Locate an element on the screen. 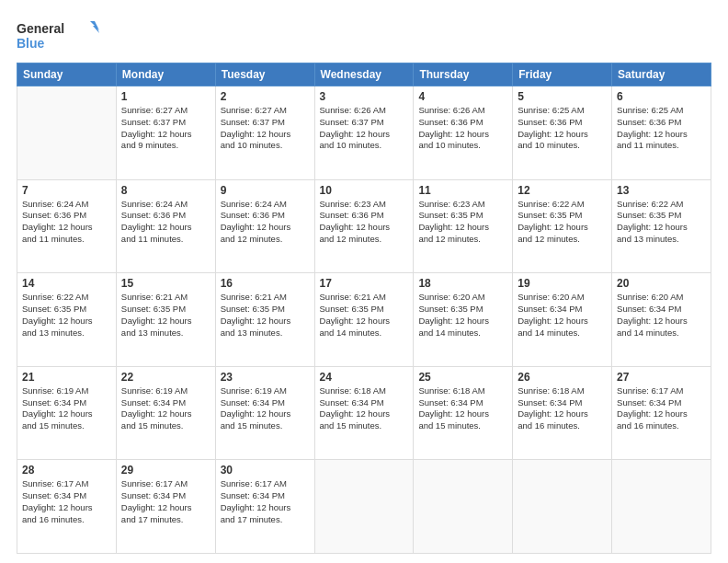  calendar-day-cell: 18Sunrise: 6:20 AM Sunset: 6:35 PM Dayli… is located at coordinates (463, 320).